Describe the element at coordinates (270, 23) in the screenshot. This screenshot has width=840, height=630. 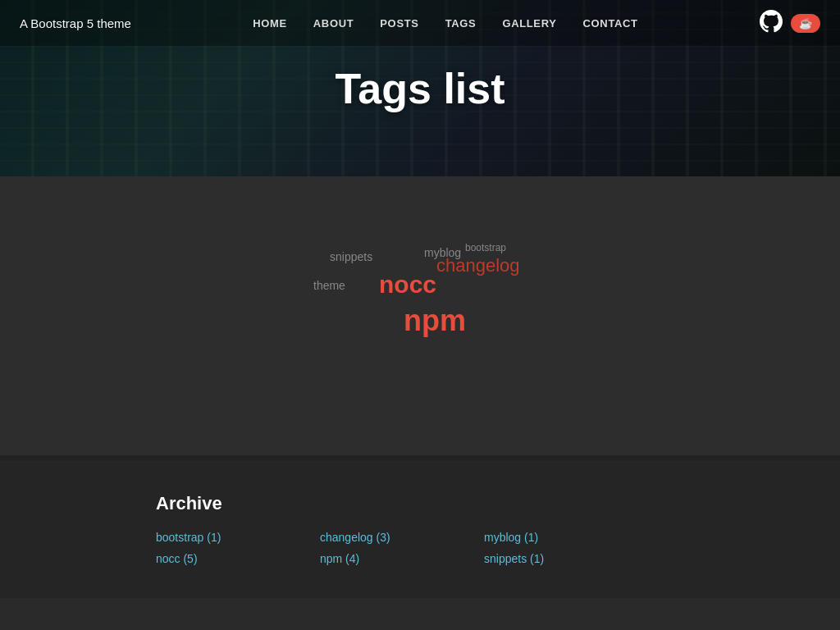
I see `nav-home: HOME` at that location.